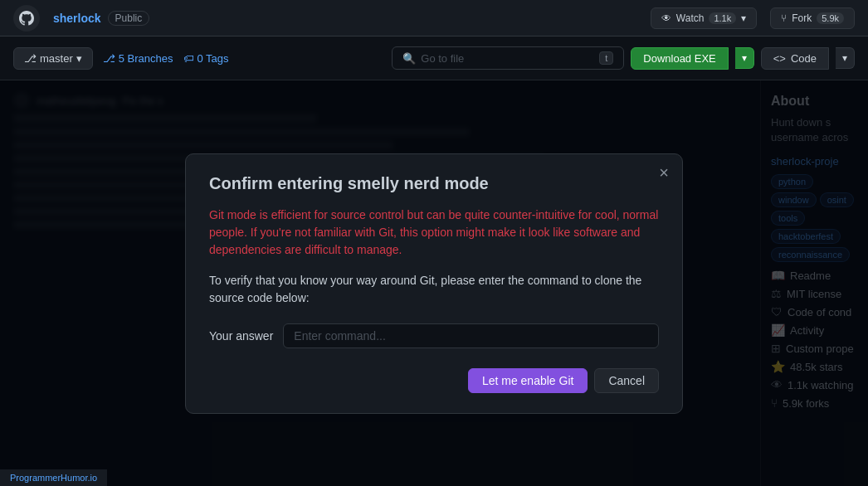  I want to click on footer-label: ProgrammerHumor.io, so click(53, 478).